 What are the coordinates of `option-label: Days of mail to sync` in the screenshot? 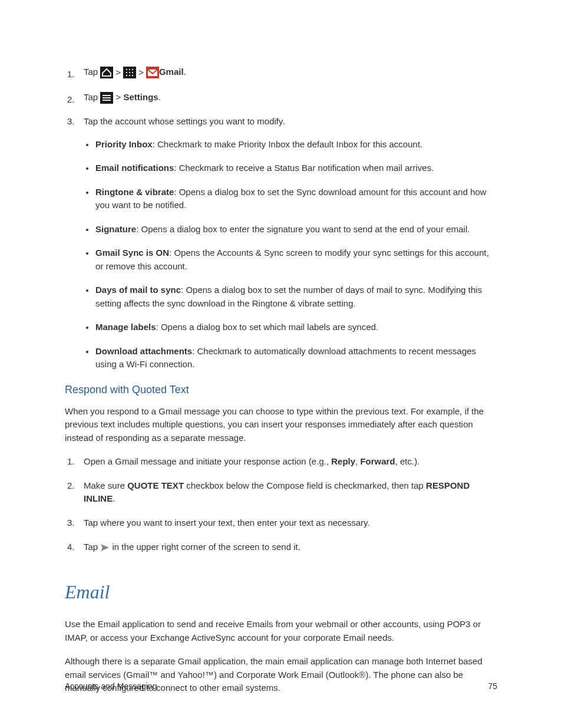 It's located at (138, 290).